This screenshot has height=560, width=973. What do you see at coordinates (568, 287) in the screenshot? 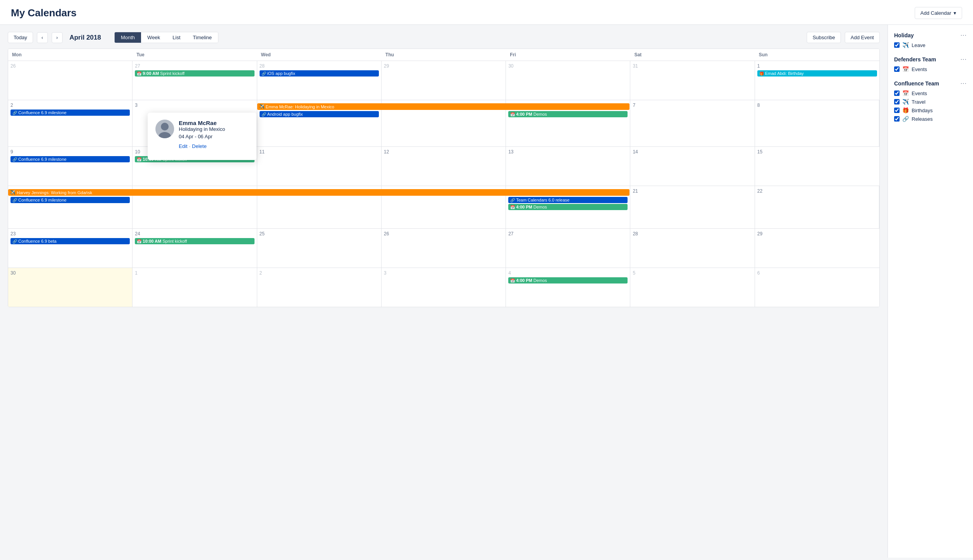
I see `day-cell: 4 📅4:00 PM Demos` at bounding box center [568, 287].